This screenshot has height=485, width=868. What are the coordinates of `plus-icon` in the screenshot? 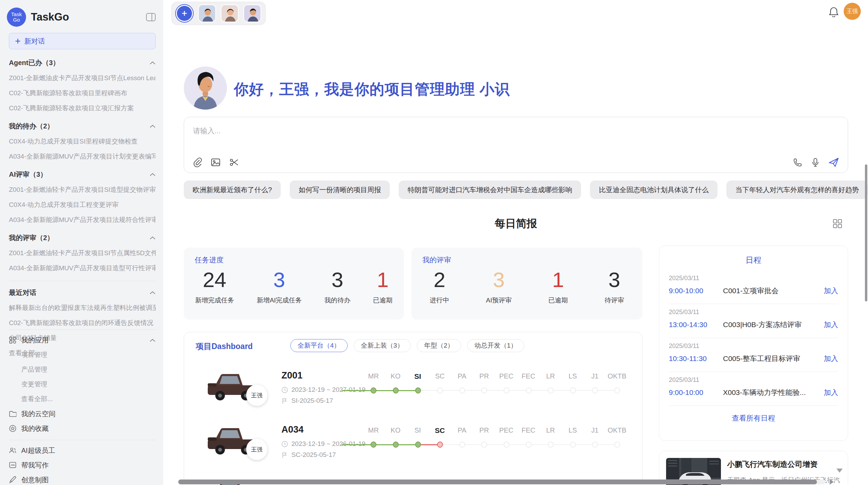 It's located at (18, 41).